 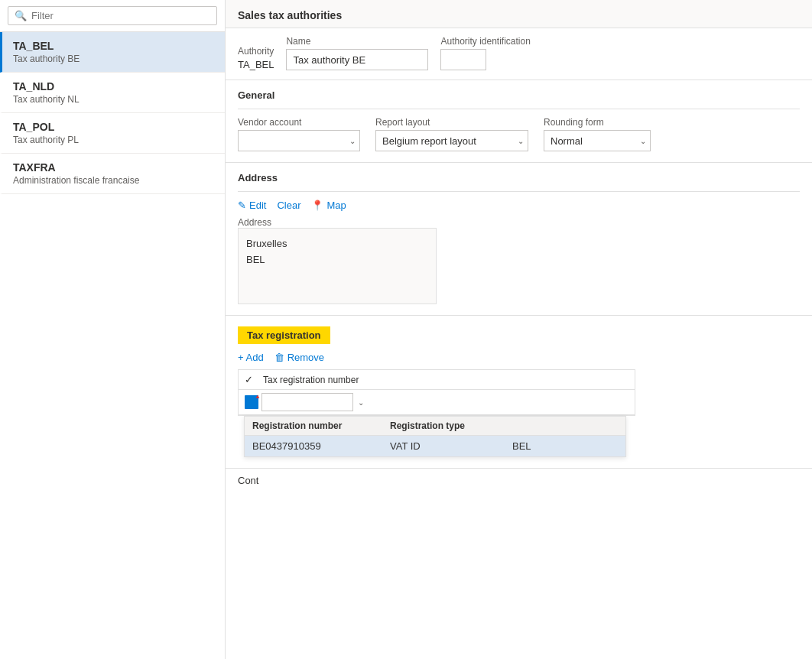 I want to click on address-label: Address, so click(x=518, y=222).